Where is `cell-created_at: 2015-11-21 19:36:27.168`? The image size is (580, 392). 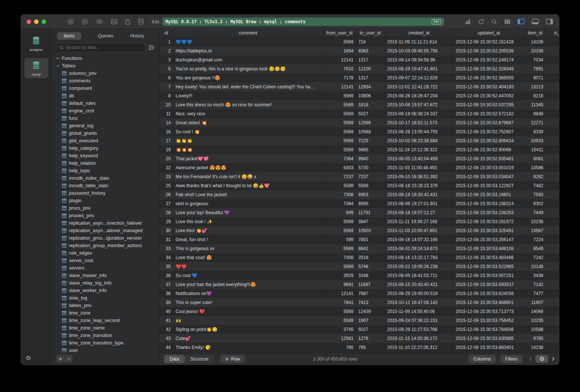 cell-created_at: 2015-11-21 19:36:27.168 is located at coordinates (419, 222).